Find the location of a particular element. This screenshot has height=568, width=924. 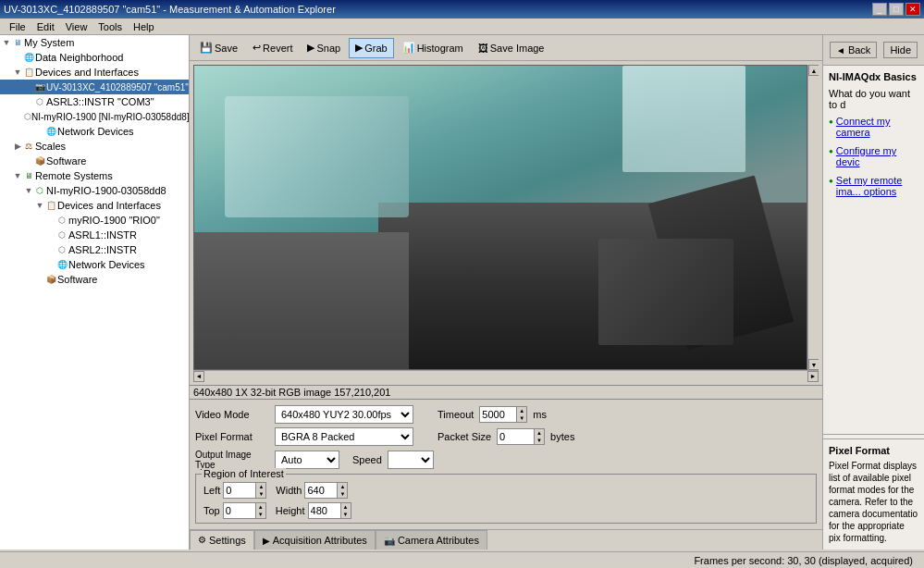

tab-camera: 📷 Camera Attributes is located at coordinates (431, 540).